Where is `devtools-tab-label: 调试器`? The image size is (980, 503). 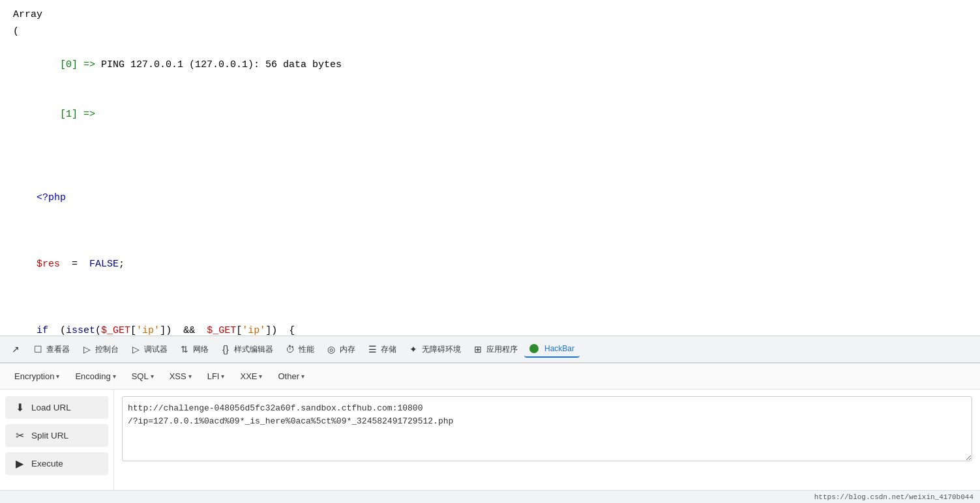 devtools-tab-label: 调试器 is located at coordinates (156, 349).